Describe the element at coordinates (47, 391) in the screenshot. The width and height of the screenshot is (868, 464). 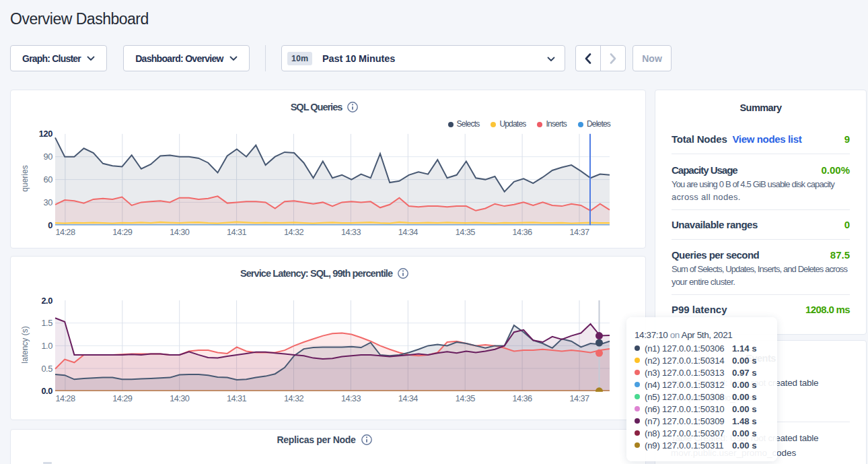
I see `svg-text: 0.0` at that location.